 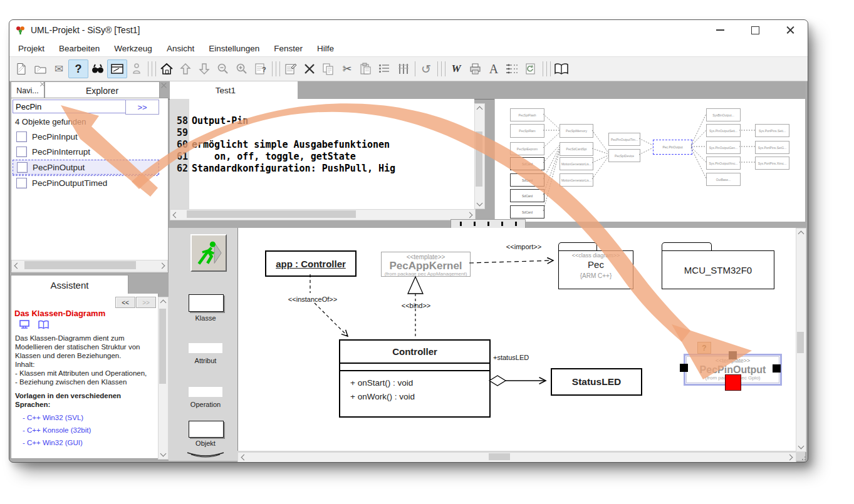 What do you see at coordinates (21, 69) in the screenshot?
I see `new-document-icon` at bounding box center [21, 69].